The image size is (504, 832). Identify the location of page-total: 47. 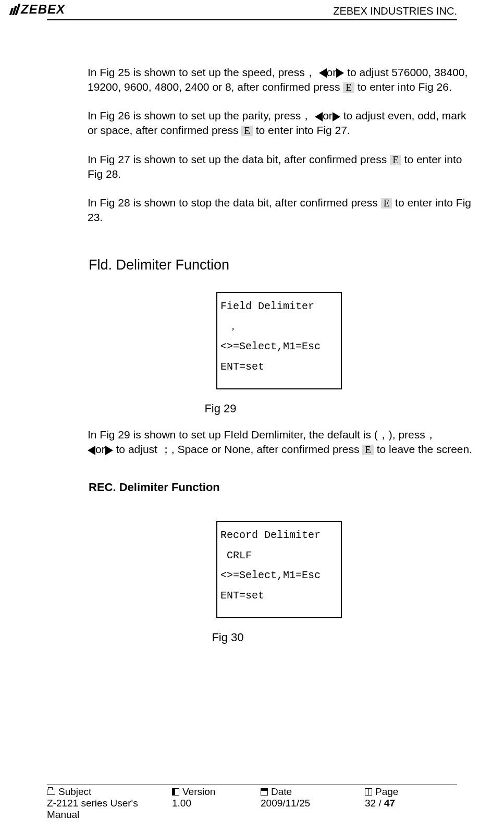
(390, 803).